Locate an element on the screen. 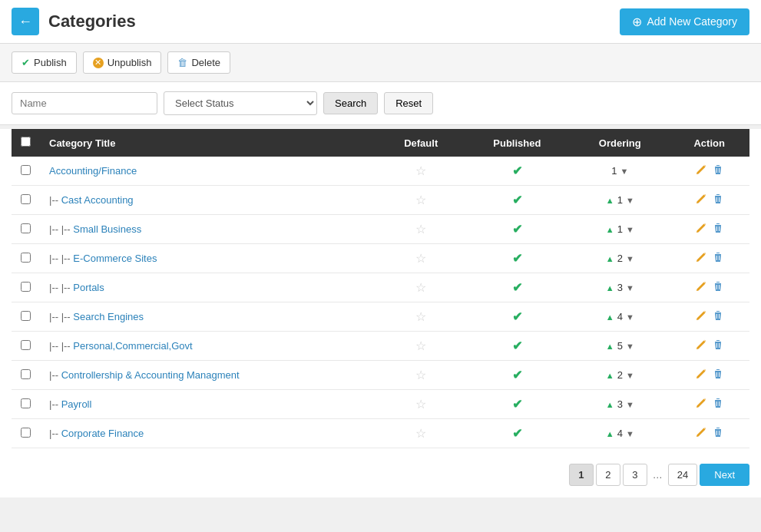  table-row: |-- |-- Small Business☆✔▲1▼ is located at coordinates (381, 230).